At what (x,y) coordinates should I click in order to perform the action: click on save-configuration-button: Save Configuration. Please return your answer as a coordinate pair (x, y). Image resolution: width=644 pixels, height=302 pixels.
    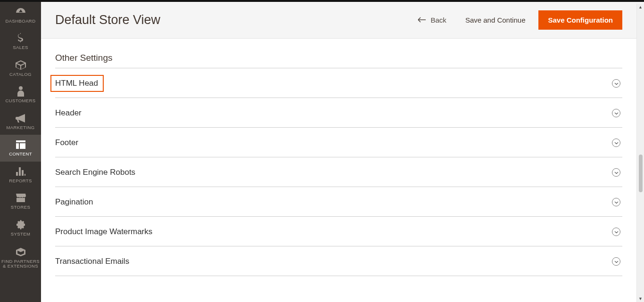
    Looking at the image, I should click on (580, 20).